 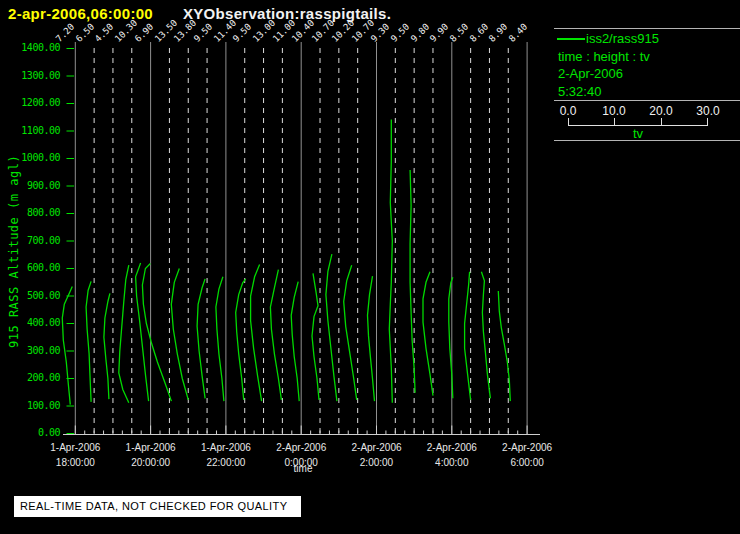 I want to click on y-tick-label: 600.00, so click(x=30, y=268).